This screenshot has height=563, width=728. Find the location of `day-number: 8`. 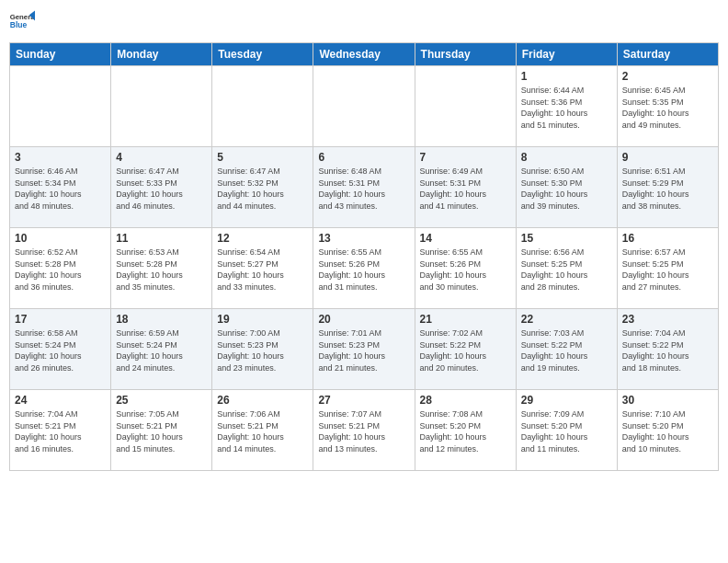

day-number: 8 is located at coordinates (566, 157).